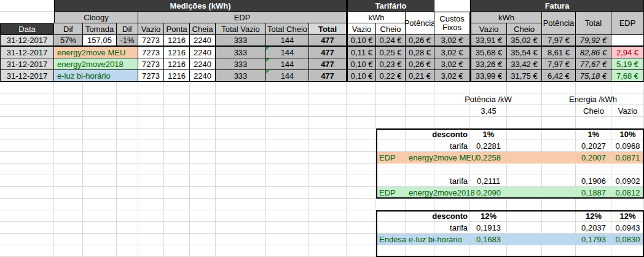  What do you see at coordinates (241, 53) in the screenshot?
I see `cell-total-vazio: 333` at bounding box center [241, 53].